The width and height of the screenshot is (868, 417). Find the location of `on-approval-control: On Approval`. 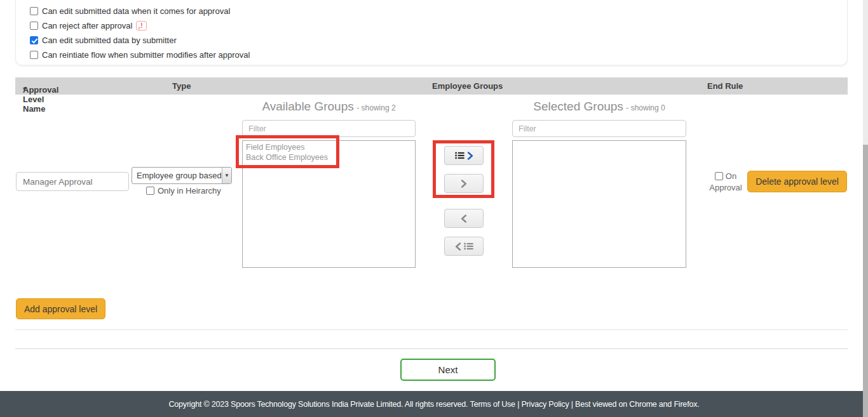

on-approval-control: On Approval is located at coordinates (726, 182).